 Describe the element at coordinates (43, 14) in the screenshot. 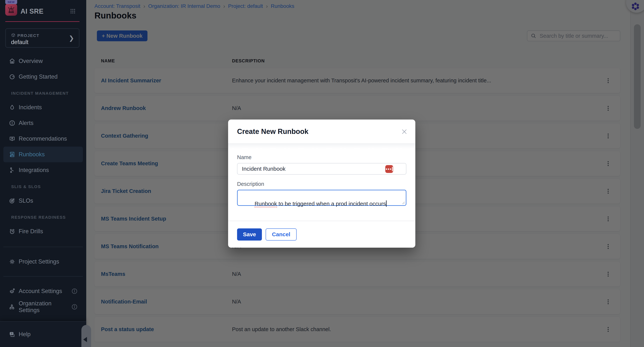

I see `sidebar-header: NEW AI SRE` at that location.